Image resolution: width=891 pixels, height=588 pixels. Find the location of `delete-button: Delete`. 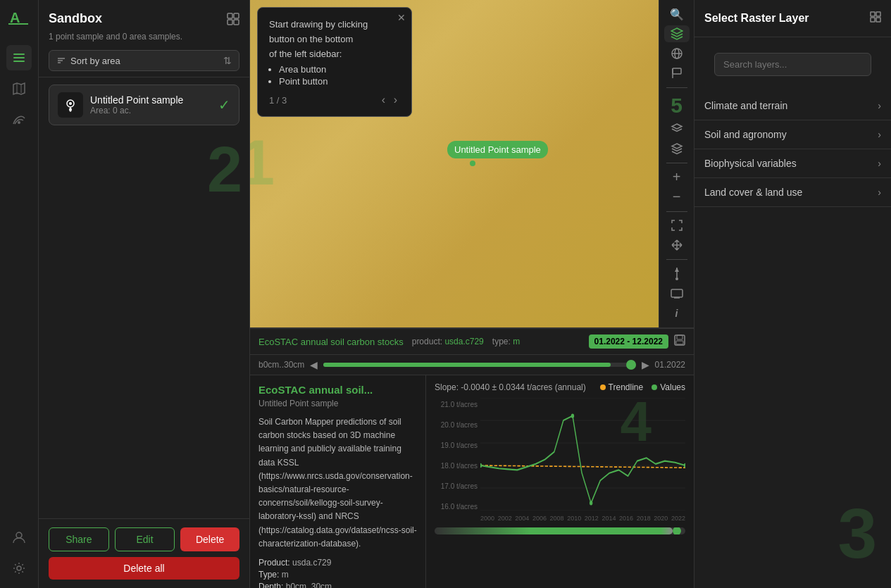

delete-button: Delete is located at coordinates (210, 539).